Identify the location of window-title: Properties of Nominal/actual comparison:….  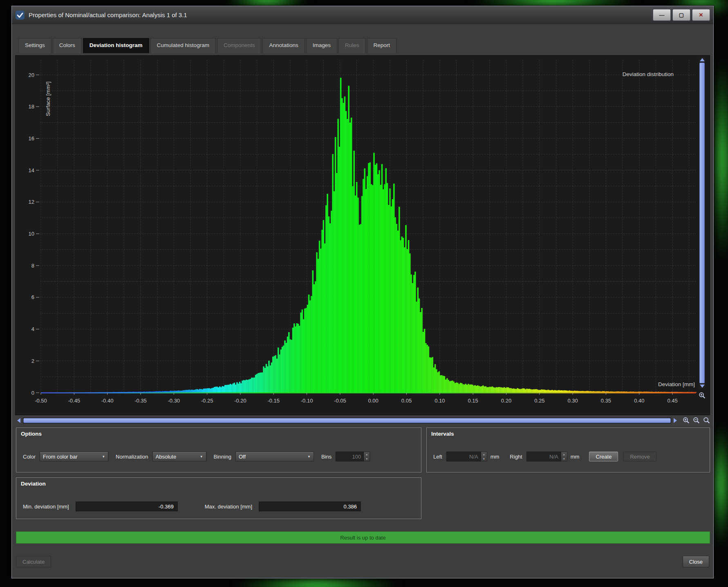
(108, 15).